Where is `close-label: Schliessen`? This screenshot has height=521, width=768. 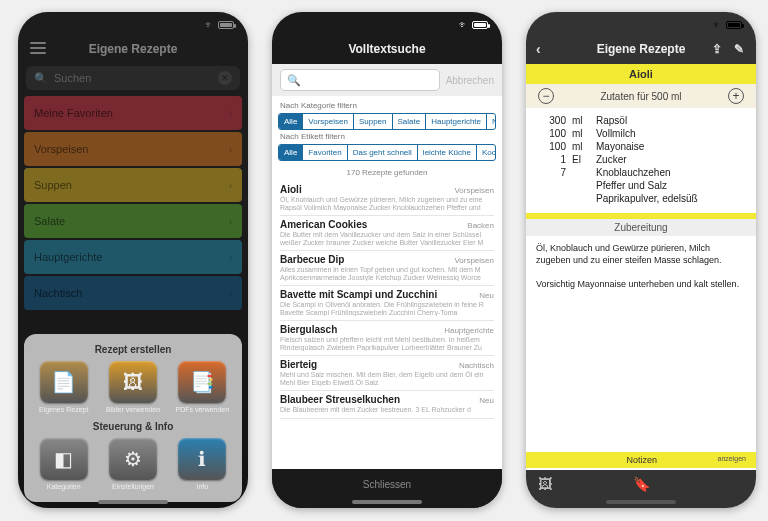
close-label: Schliessen is located at coordinates (387, 484).